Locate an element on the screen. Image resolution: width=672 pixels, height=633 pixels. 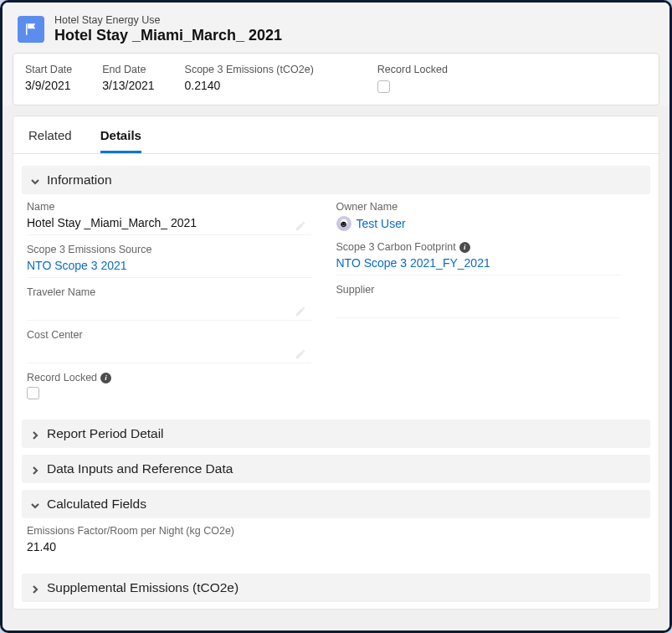
owner-label: Owner Name is located at coordinates (479, 207).